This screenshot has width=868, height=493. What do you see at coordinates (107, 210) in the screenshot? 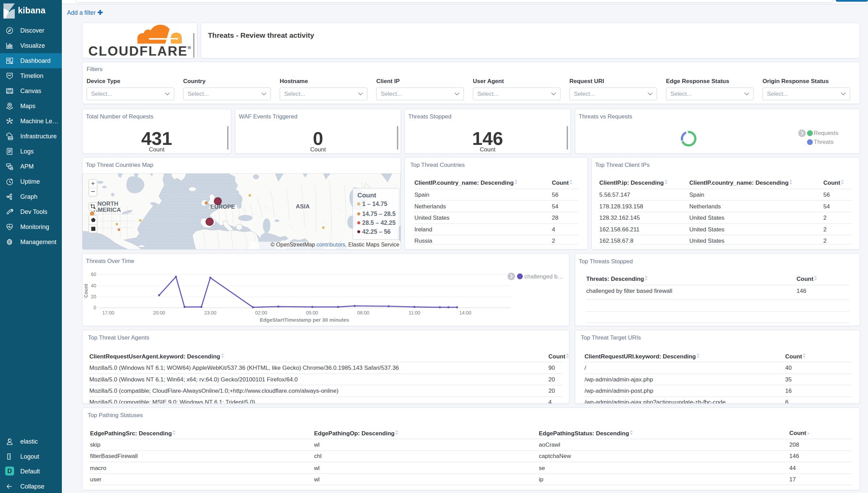
I see `svg-text: AMERICA` at bounding box center [107, 210].